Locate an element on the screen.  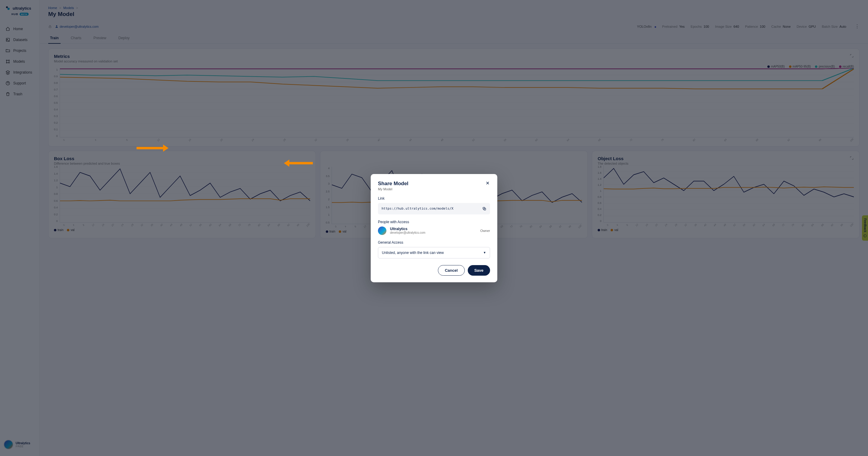
person-avatar is located at coordinates (382, 231).